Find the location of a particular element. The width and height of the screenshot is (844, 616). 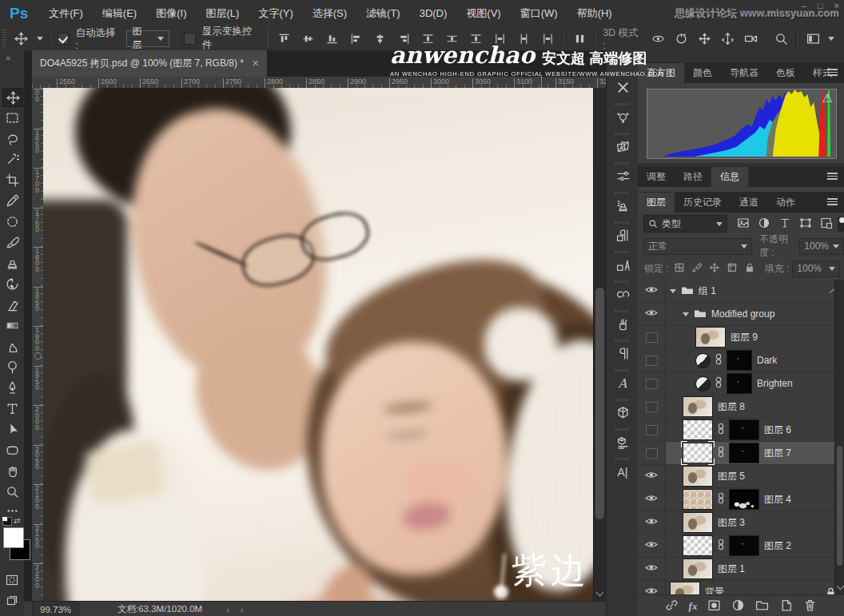

search-icon is located at coordinates (782, 38).